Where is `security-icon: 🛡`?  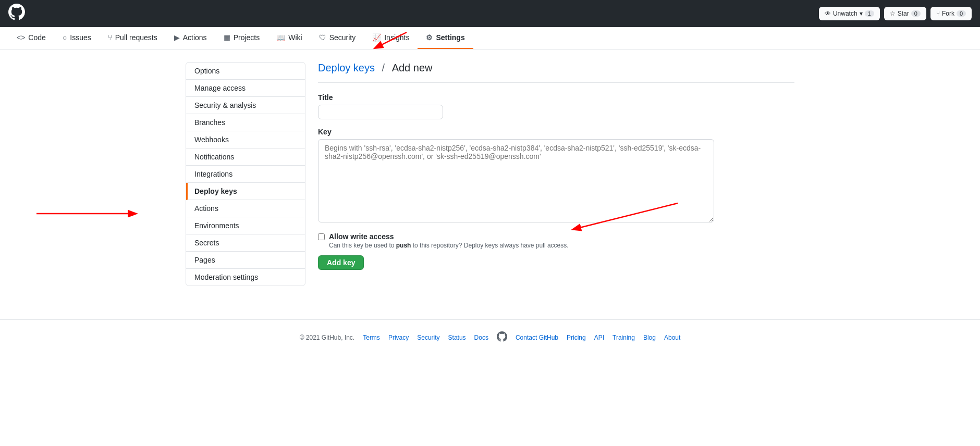
security-icon: 🛡 is located at coordinates (323, 38).